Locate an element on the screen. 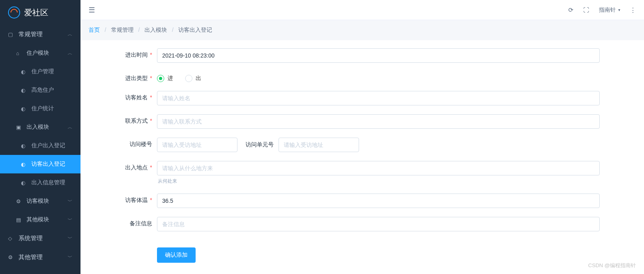  location-help: 从何处来 is located at coordinates (379, 181).